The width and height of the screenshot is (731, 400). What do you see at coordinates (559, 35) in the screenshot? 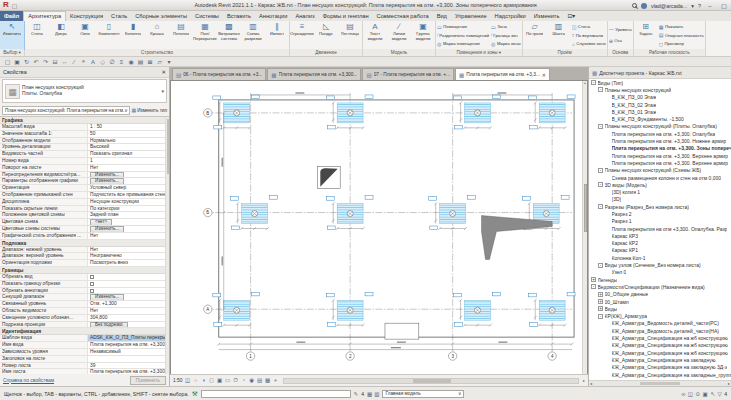
I see `shaft-button: ▥Шахта` at bounding box center [559, 35].